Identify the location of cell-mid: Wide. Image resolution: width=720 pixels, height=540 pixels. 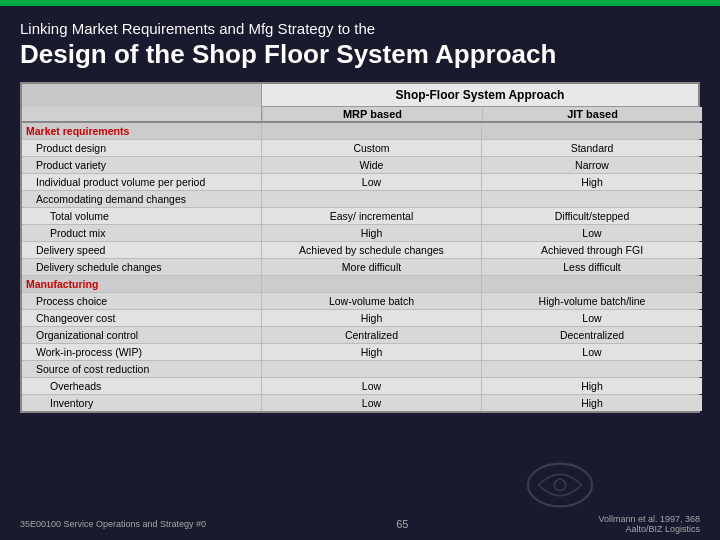
(372, 165).